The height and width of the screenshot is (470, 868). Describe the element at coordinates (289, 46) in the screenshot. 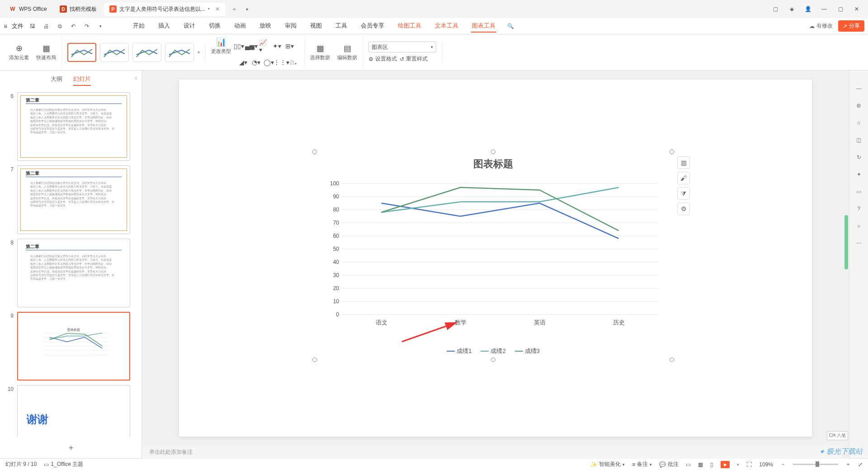

I see `combo-chart-icon: ⊞▾` at that location.